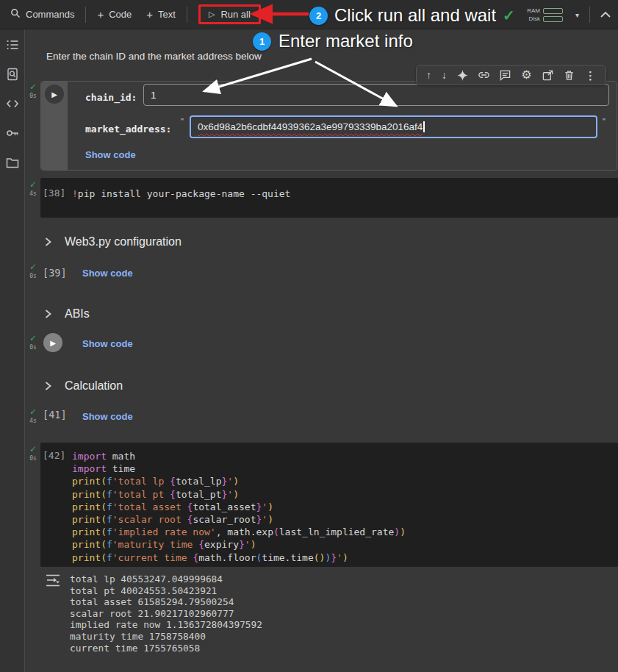  I want to click on run-icon: ▷, so click(212, 15).